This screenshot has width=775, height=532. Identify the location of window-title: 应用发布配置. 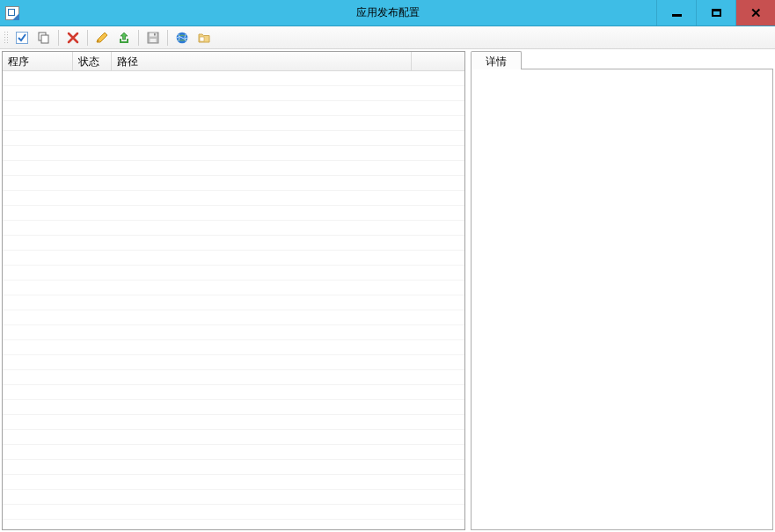
(388, 12).